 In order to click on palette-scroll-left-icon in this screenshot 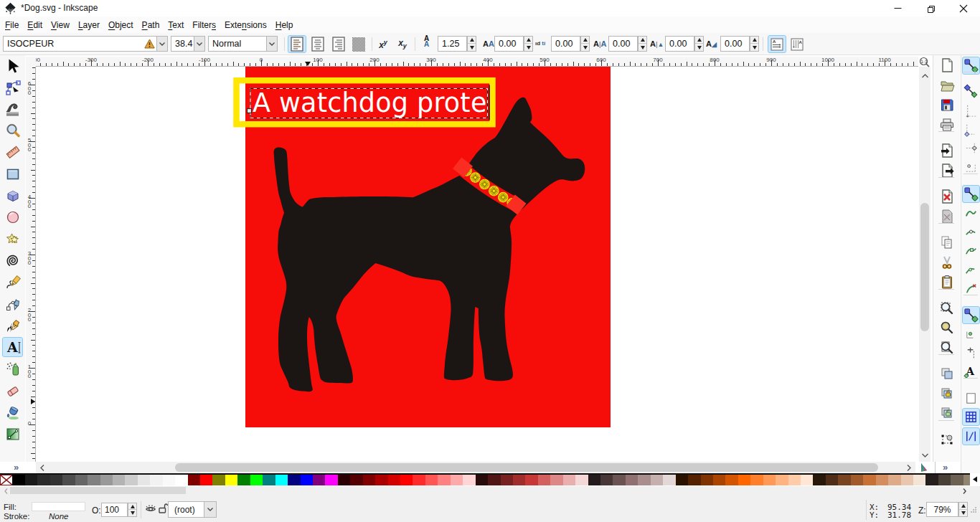, I will do `click(6, 490)`.